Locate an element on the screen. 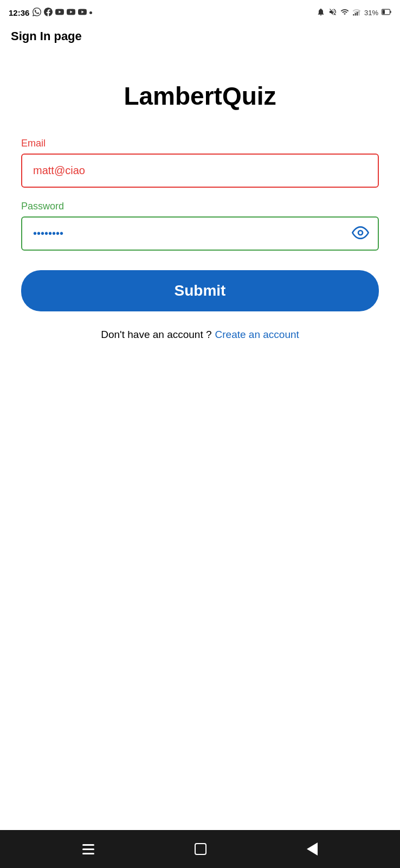 The height and width of the screenshot is (868, 400). create-account-link: Create an account is located at coordinates (257, 335).